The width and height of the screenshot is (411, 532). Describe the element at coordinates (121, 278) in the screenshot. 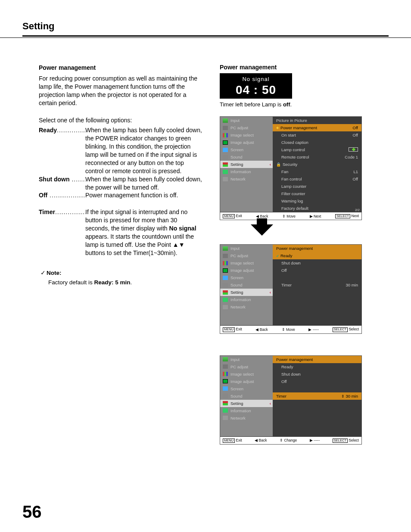

I see `note-block: ✓Note: Factory default is Ready: 5 min.` at that location.